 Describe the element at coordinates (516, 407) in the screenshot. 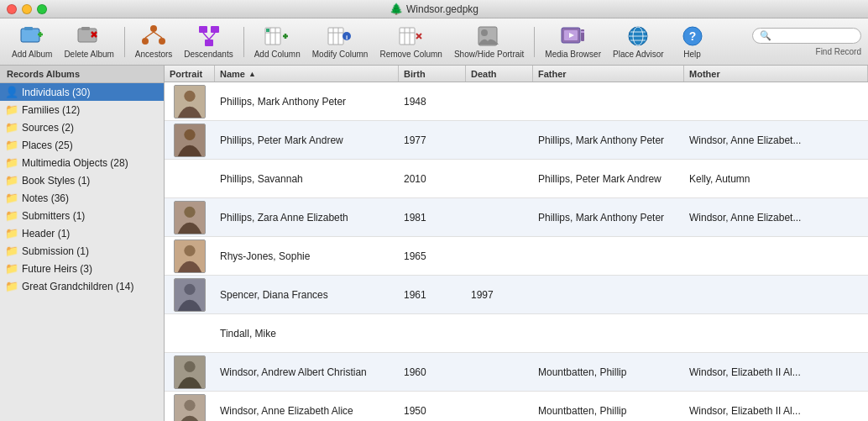

I see `table-row: Windsor, Anne Elizabeth Alice 1950 Mount…` at that location.